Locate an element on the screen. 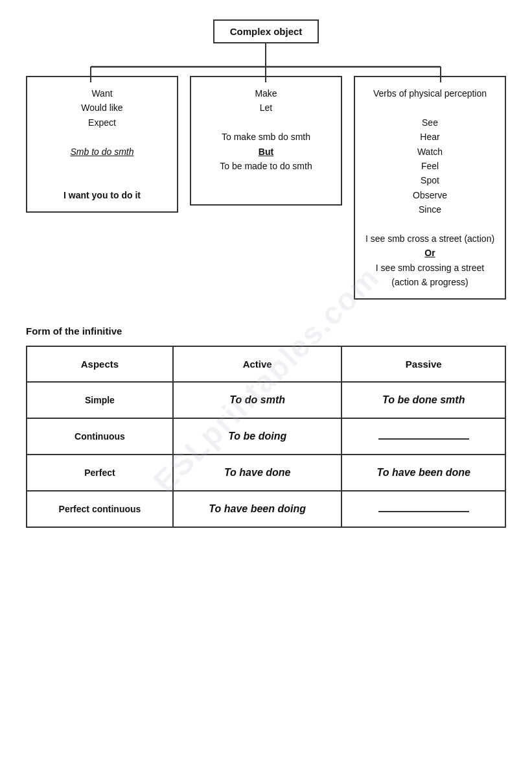 The width and height of the screenshot is (532, 758). passive-perfect: To have been done is located at coordinates (424, 473).